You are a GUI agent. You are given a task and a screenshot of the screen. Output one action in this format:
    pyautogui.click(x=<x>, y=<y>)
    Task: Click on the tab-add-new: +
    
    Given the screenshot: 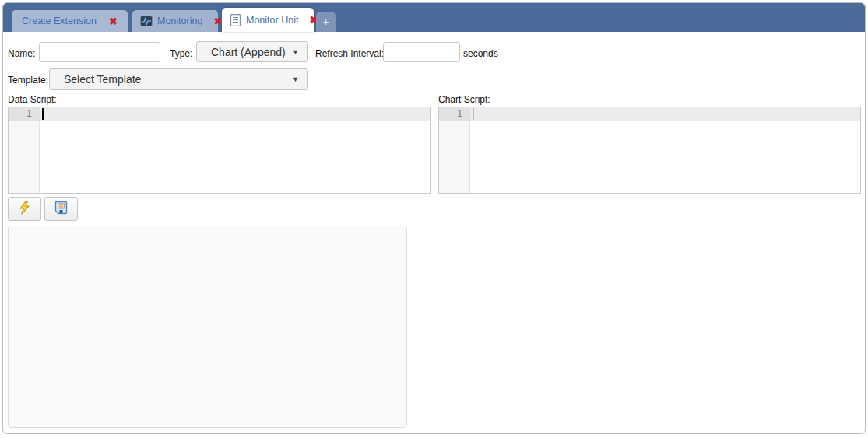 What is the action you would take?
    pyautogui.click(x=325, y=22)
    